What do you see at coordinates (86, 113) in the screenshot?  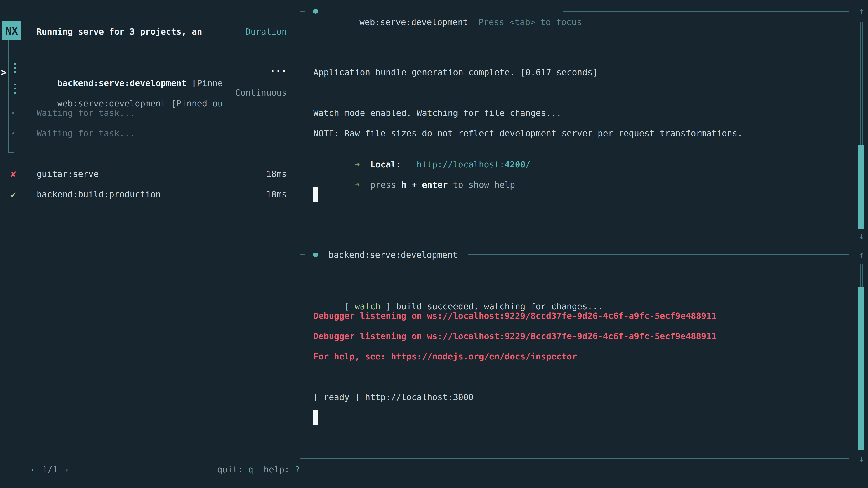 I see `task-row-waiting-1: Waiting for task...` at bounding box center [86, 113].